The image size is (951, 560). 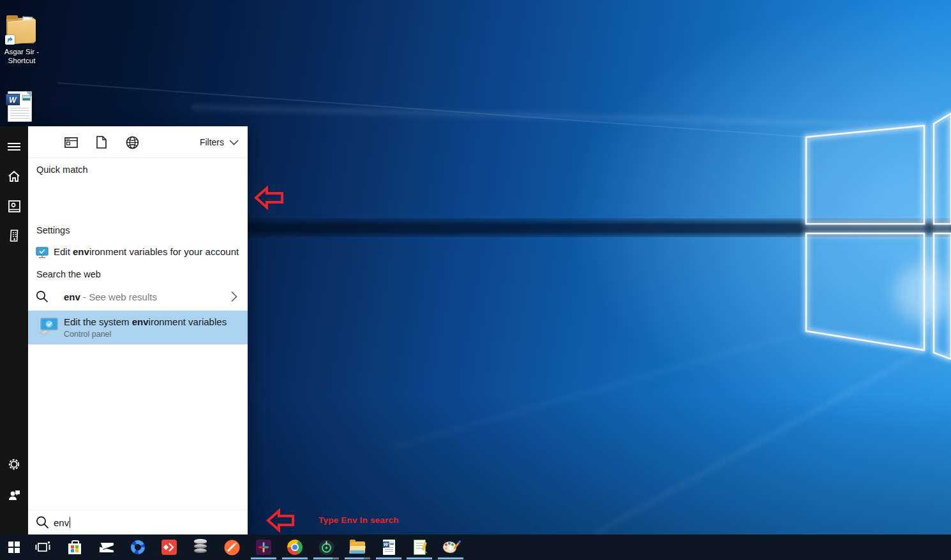 What do you see at coordinates (107, 547) in the screenshot?
I see `mail-icon` at bounding box center [107, 547].